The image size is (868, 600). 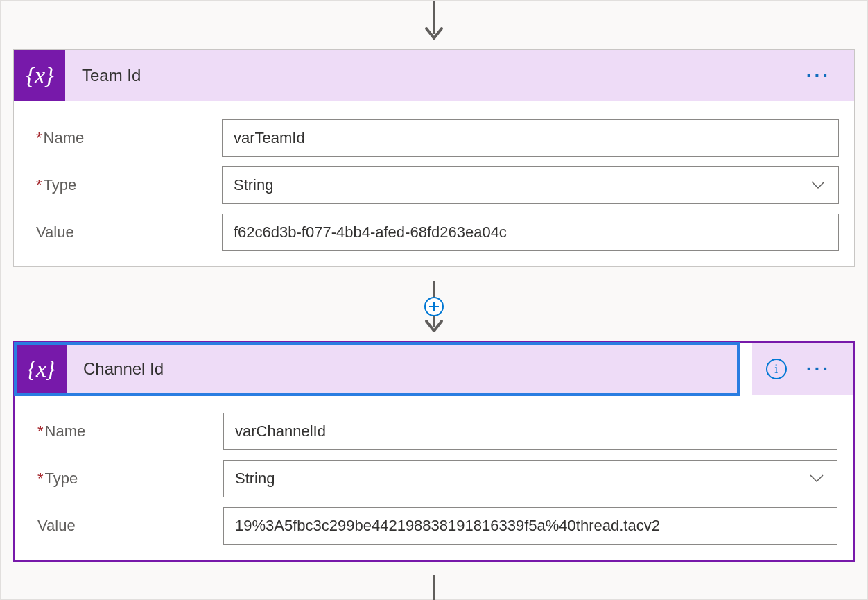 I want to click on card-header-actions: ···, so click(x=831, y=75).